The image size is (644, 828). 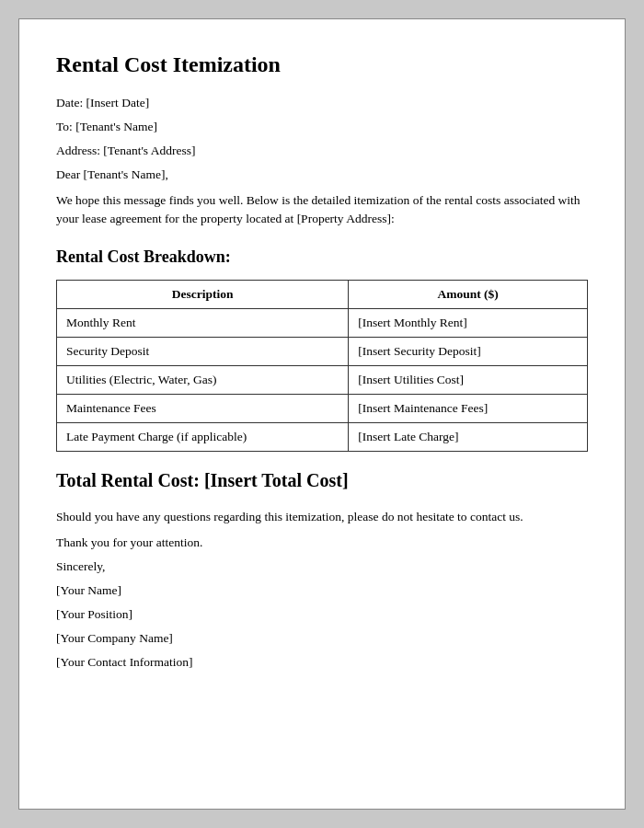 What do you see at coordinates (468, 379) in the screenshot?
I see `row-amount: [Insert Utilities Cost]` at bounding box center [468, 379].